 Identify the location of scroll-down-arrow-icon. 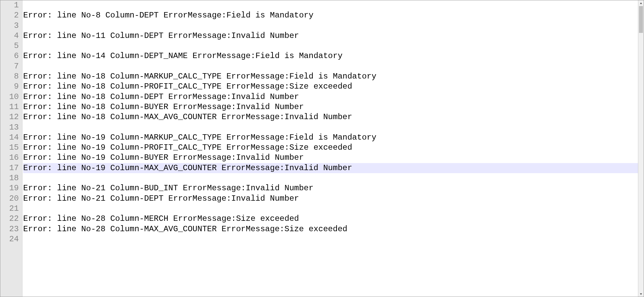
(641, 294).